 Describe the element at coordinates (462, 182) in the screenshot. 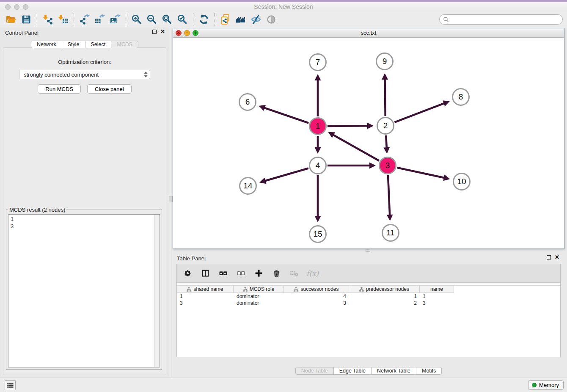

I see `graph-node-10: 10` at that location.